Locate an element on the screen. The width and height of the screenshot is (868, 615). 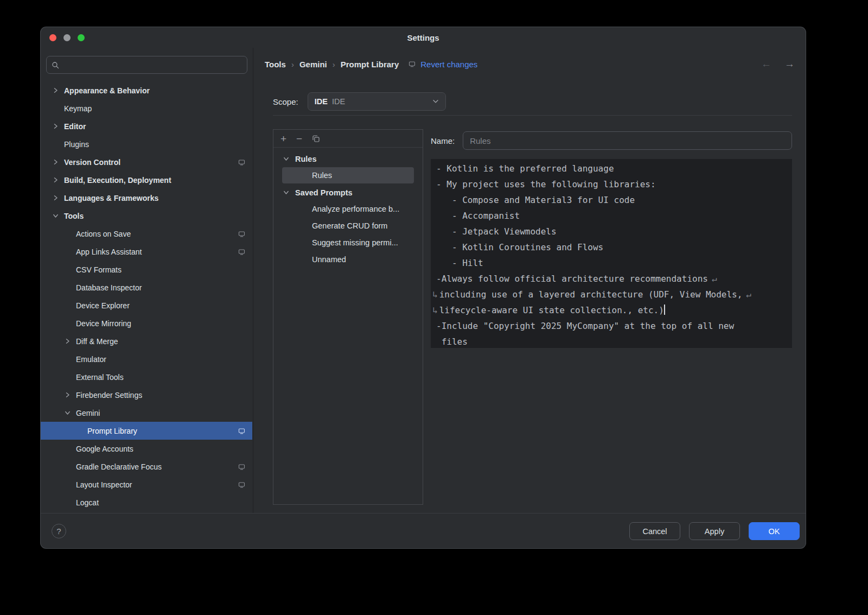
prompt-item-suggest-missing-permi: Suggest missing permi... is located at coordinates (348, 243).